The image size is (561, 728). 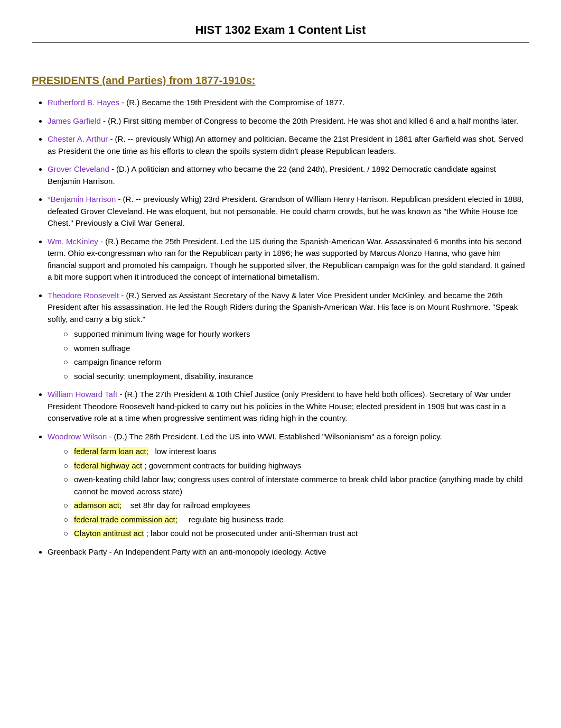 What do you see at coordinates (296, 505) in the screenshot?
I see `sub-list-item: adamson act; set 8hr day for railroad em…` at bounding box center [296, 505].